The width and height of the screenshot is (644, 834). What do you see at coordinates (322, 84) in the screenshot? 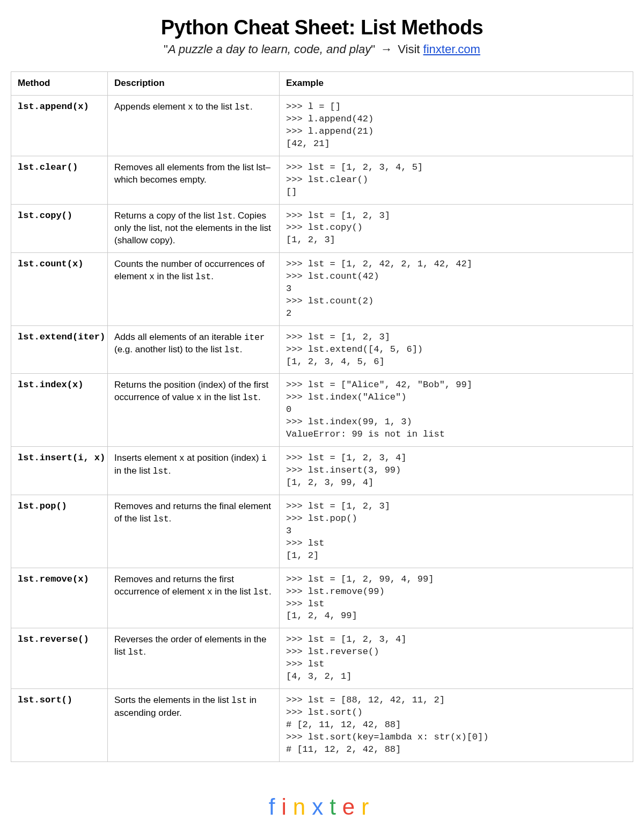
I see `table-header-row: Method Description Example` at bounding box center [322, 84].